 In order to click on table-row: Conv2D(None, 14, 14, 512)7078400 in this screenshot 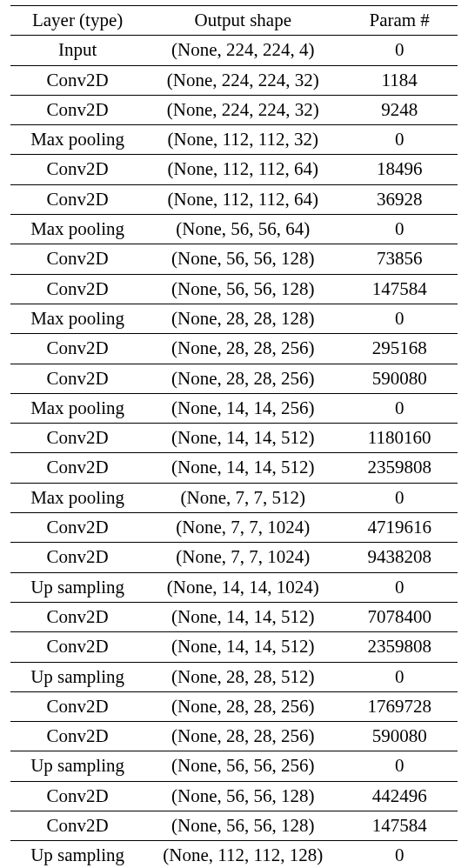, I will do `click(234, 617)`.